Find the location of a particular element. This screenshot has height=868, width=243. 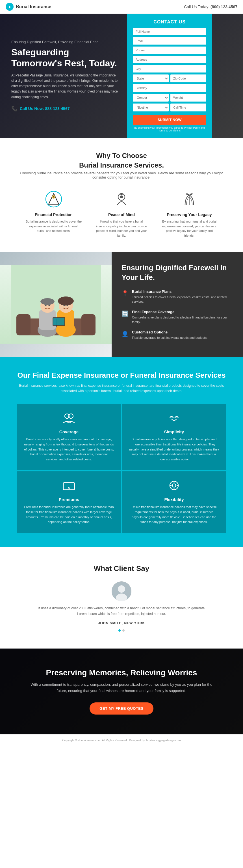

call-time-input is located at coordinates (188, 107).